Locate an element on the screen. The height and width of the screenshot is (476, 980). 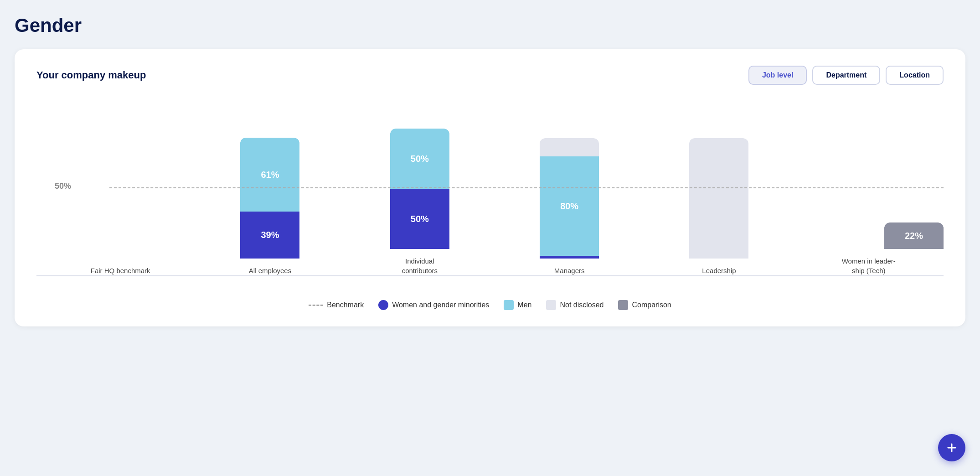
legend-not-disclosed: Not disclosed is located at coordinates (575, 305).